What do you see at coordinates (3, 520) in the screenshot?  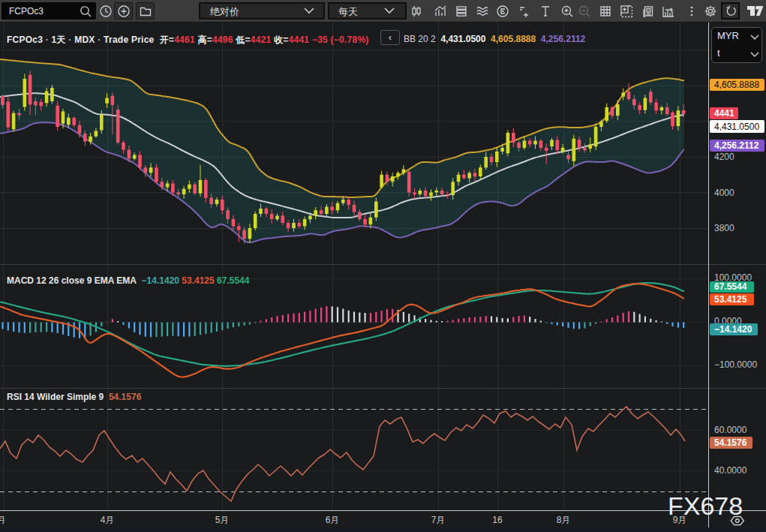 I see `svg-text: 月` at bounding box center [3, 520].